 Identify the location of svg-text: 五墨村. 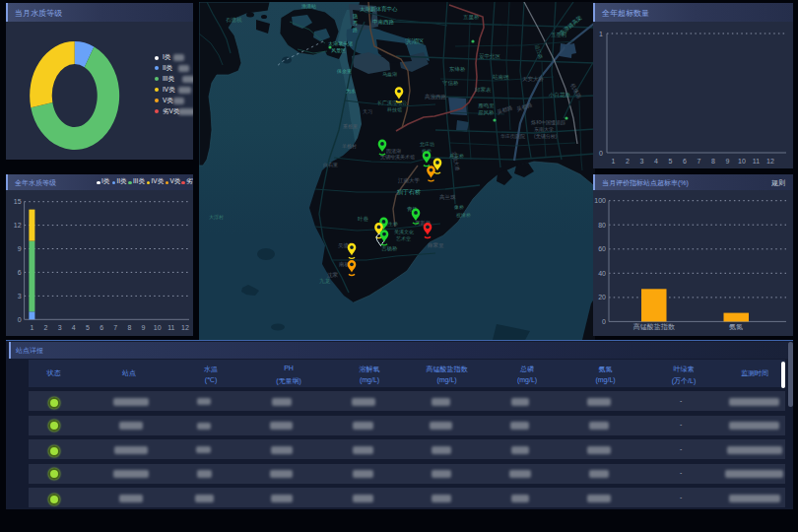
(560, 35).